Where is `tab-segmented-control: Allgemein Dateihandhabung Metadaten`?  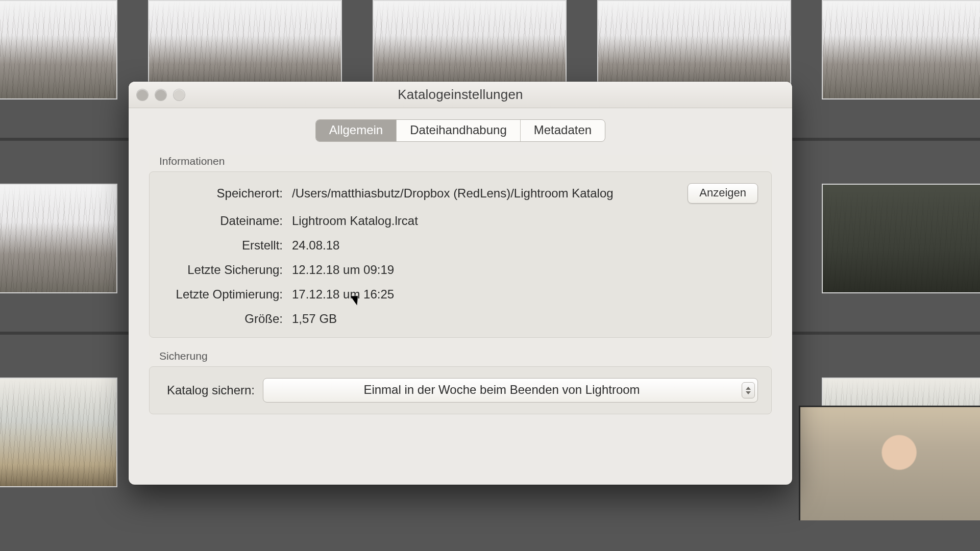 tab-segmented-control: Allgemein Dateihandhabung Metadaten is located at coordinates (460, 131).